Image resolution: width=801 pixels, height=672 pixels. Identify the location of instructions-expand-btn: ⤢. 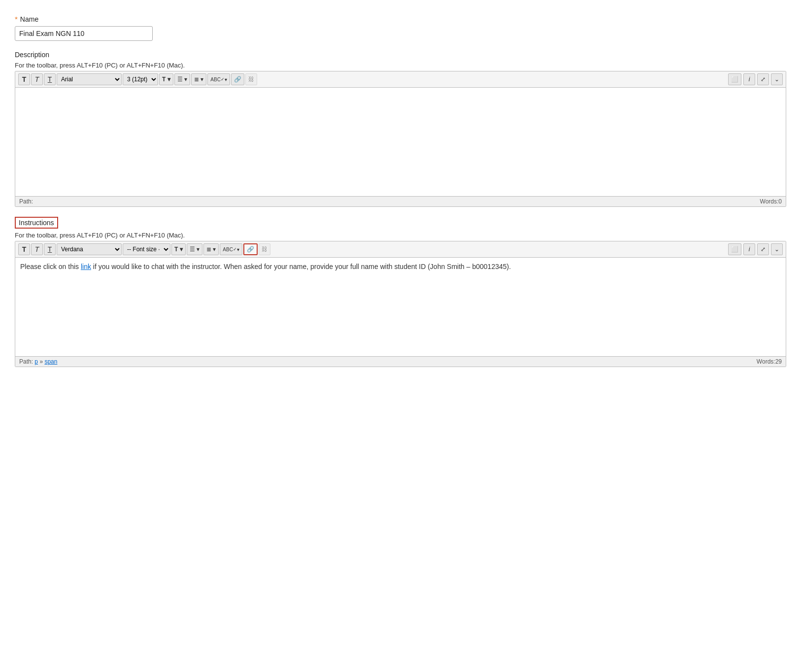
(763, 249).